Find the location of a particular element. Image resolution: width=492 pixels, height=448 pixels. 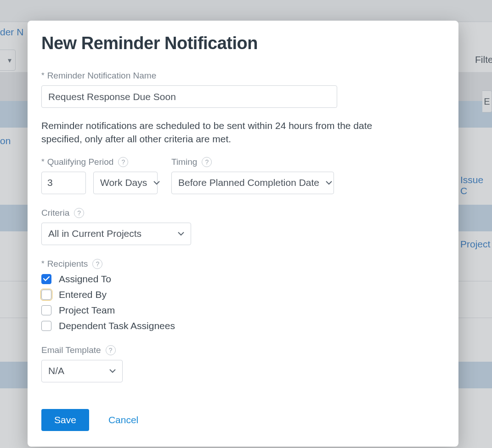

timing-select: Before Planned Completion Date is located at coordinates (253, 183).